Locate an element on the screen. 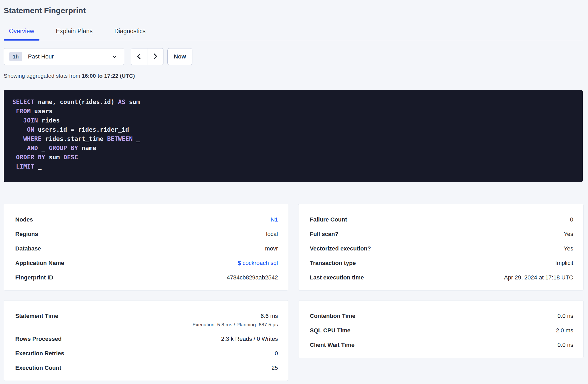  row-value-wrap: Implicit is located at coordinates (564, 263).